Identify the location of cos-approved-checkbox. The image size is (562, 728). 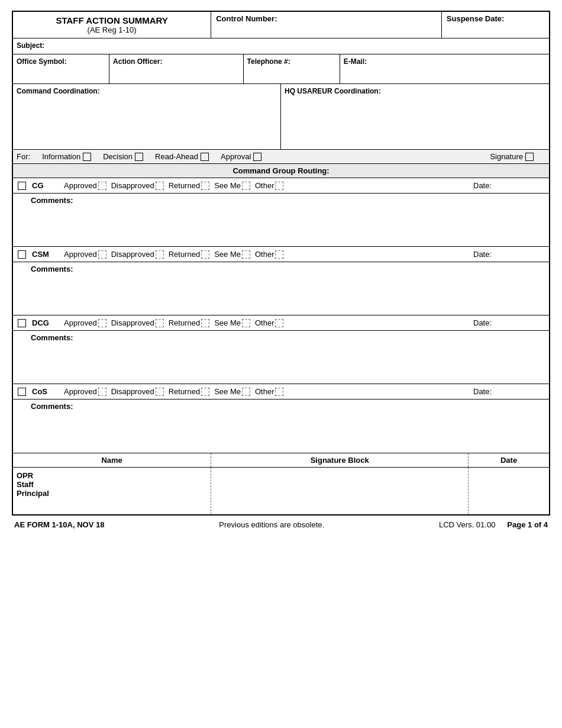
(102, 392).